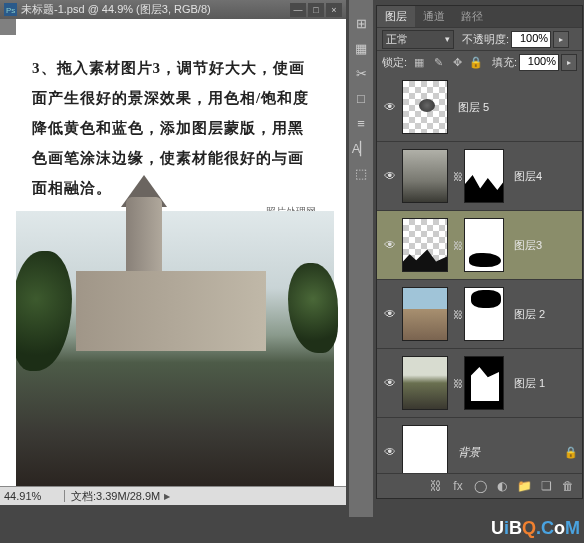  I want to click on fill-input: 100%, so click(539, 62).